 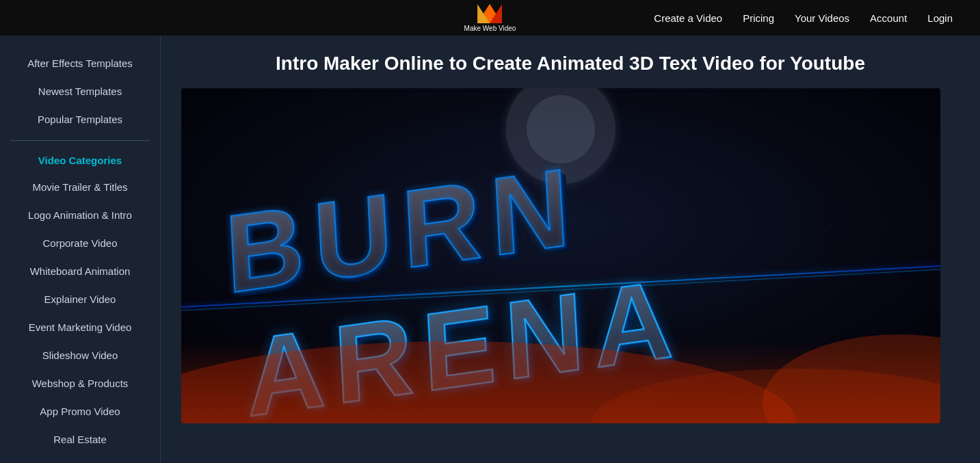 What do you see at coordinates (888, 18) in the screenshot?
I see `nav-account: Account` at bounding box center [888, 18].